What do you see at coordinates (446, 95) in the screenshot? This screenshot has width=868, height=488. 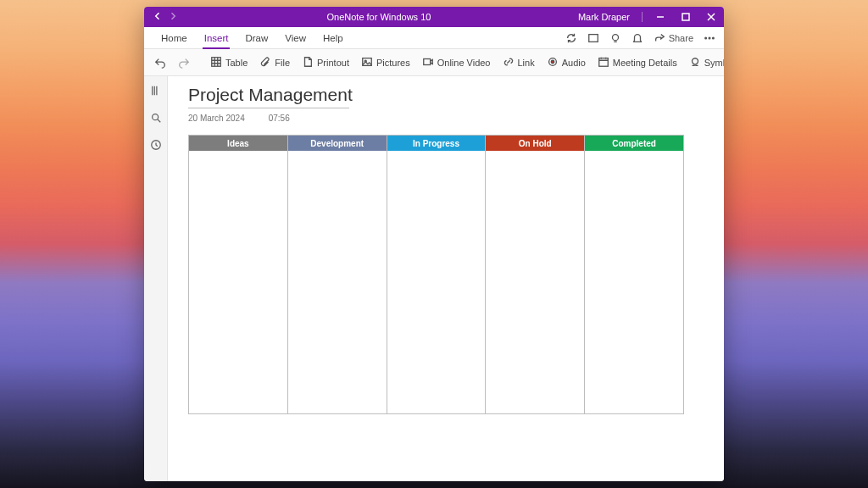 I see `page-title: Project Management` at bounding box center [446, 95].